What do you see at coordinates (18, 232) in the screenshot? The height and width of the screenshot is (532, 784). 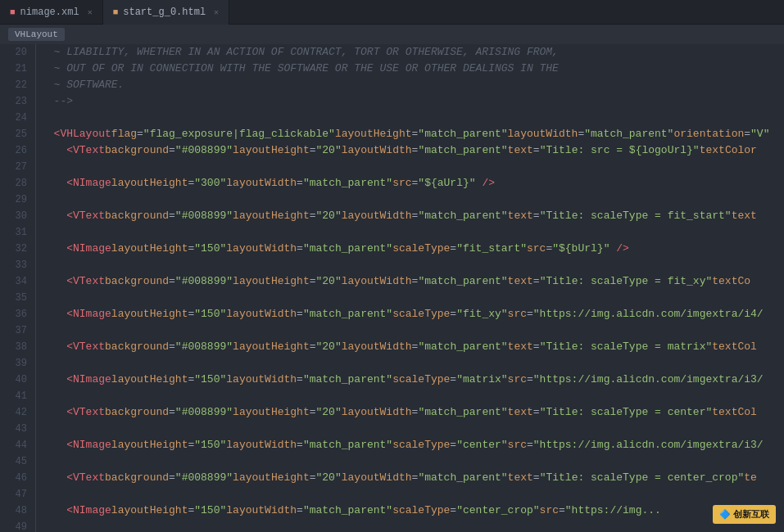 I see `line-number-31: 31` at bounding box center [18, 232].